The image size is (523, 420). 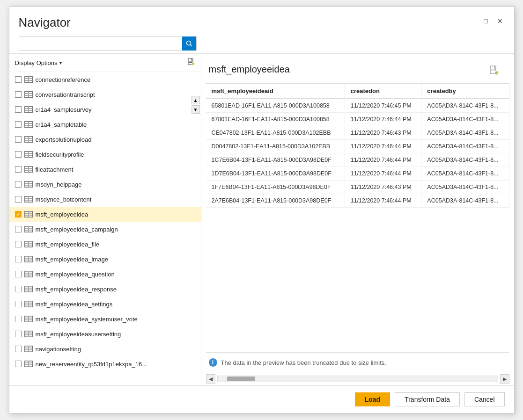 What do you see at coordinates (105, 109) in the screenshot?
I see `nav-item: cr1a4_samplesurvey` at bounding box center [105, 109].